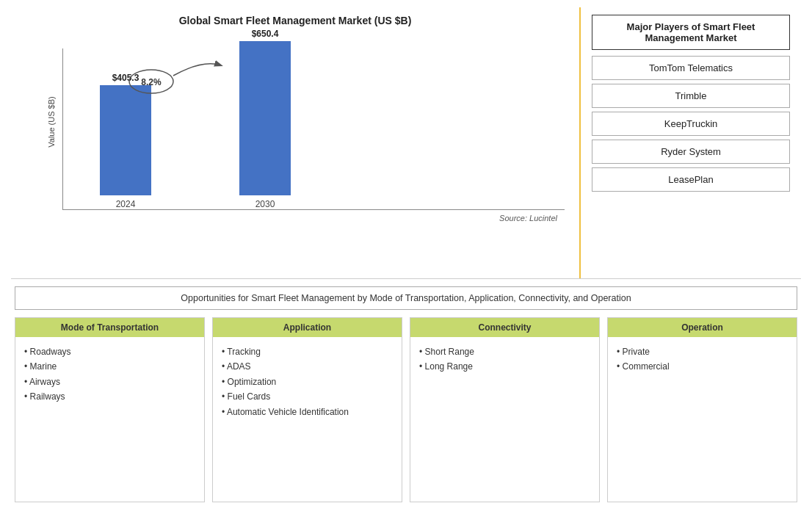  Describe the element at coordinates (295, 218) in the screenshot. I see `source-text: Source: Lucintel` at that location.